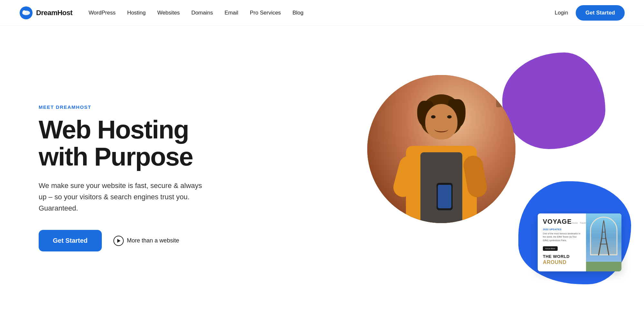 Image resolution: width=644 pixels, height=330 pixels. I want to click on logo-link: DreamHost, so click(46, 13).